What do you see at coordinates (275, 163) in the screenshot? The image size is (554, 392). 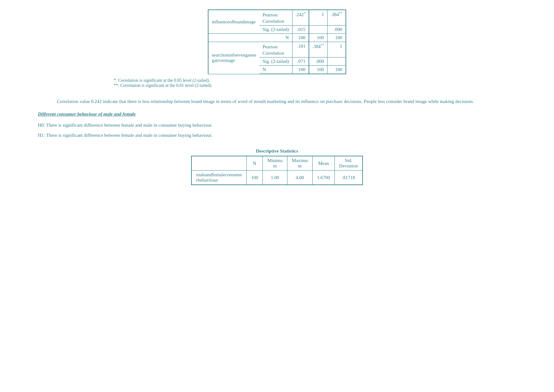 I see `desc-header-min: Minimum` at bounding box center [275, 163].